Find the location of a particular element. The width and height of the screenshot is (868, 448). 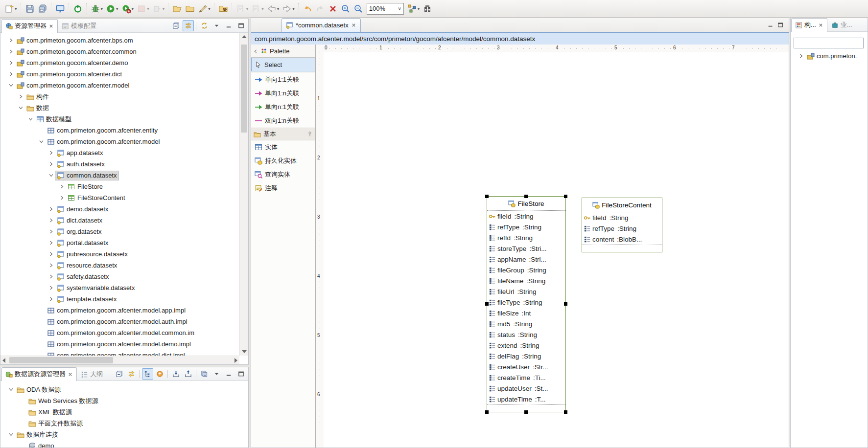

delete-button is located at coordinates (333, 9).